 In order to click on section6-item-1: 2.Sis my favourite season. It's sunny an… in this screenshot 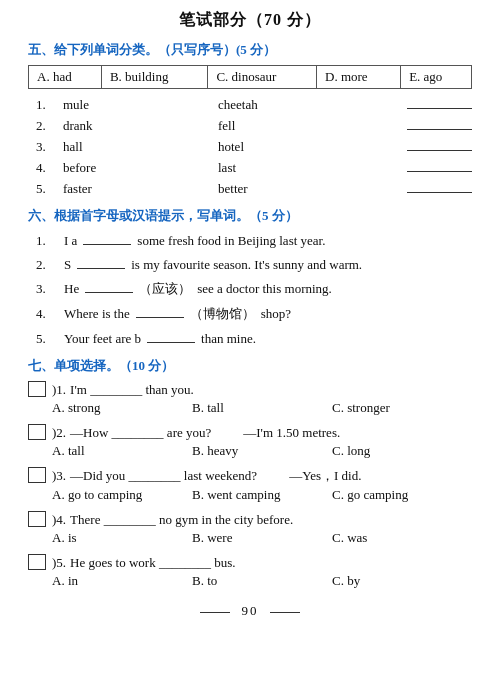, I will do `click(254, 264)`.